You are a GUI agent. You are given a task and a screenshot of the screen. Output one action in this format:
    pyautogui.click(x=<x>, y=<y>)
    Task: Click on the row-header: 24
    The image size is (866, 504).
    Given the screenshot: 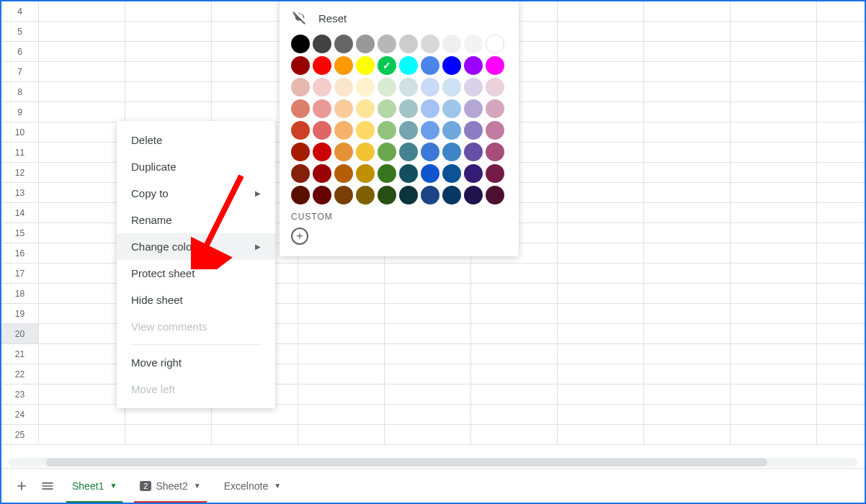 What is the action you would take?
    pyautogui.click(x=20, y=415)
    